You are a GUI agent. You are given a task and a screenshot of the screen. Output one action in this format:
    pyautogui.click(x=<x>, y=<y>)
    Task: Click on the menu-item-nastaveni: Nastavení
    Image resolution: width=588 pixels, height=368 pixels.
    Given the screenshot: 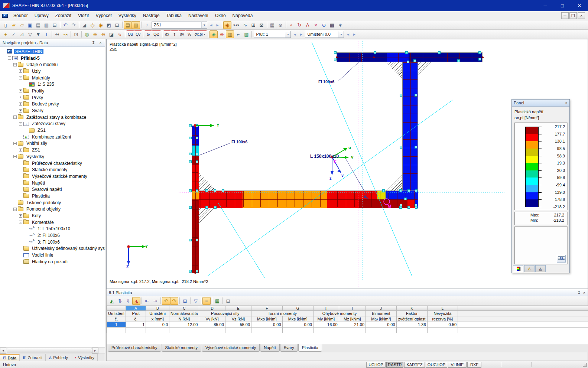 What is the action you would take?
    pyautogui.click(x=198, y=16)
    